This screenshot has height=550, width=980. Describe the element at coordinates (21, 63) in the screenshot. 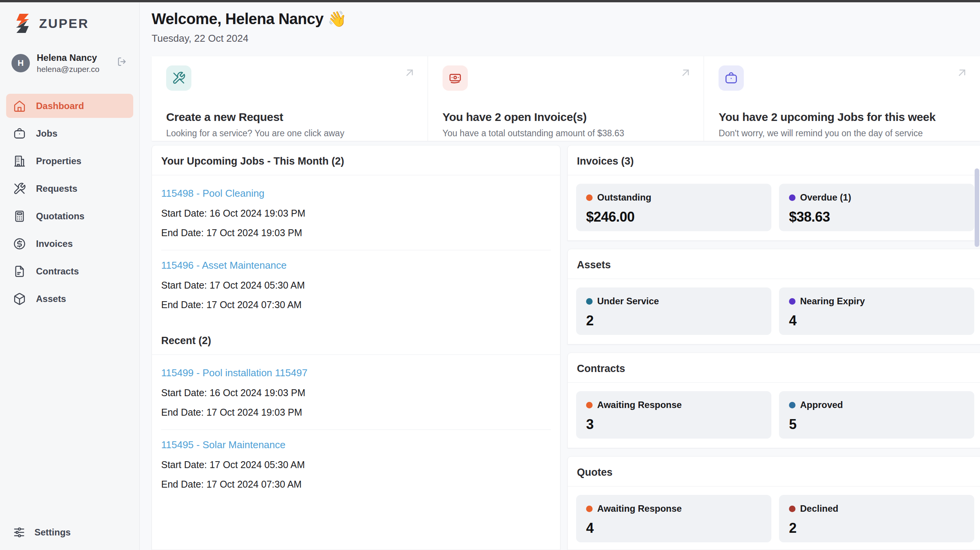

I see `avatar: H` at that location.